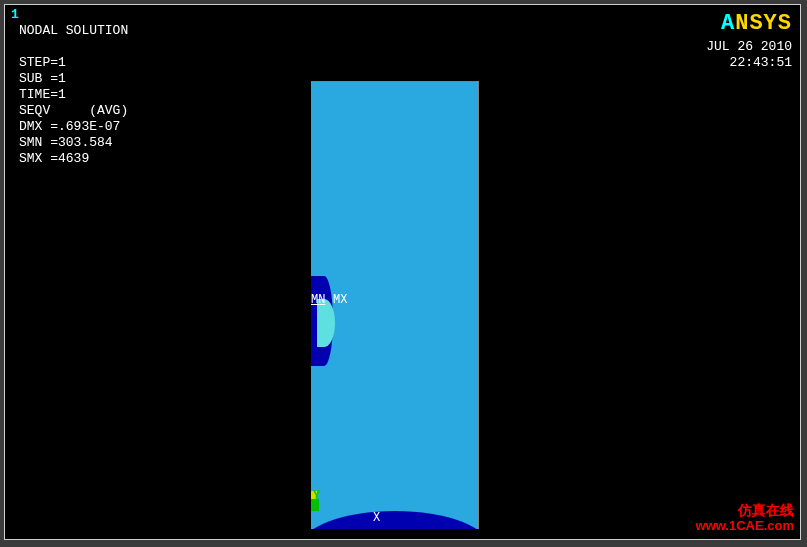  What do you see at coordinates (745, 526) in the screenshot?
I see `watermark-line2: www.1CAE.com` at bounding box center [745, 526].